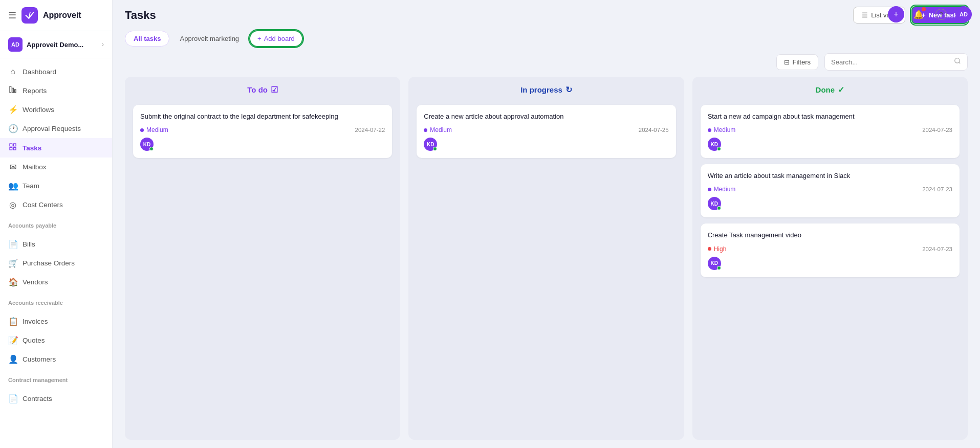 The image size is (980, 448). Describe the element at coordinates (12, 15) in the screenshot. I see `hamburger-icon: ☰` at that location.